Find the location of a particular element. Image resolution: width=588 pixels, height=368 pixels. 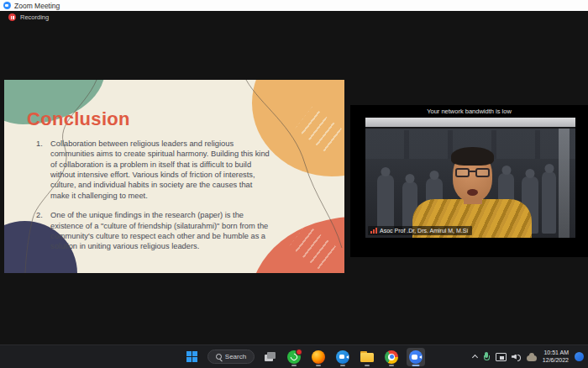

bandwidth-warning: Your network bandwidth is low is located at coordinates (469, 111).